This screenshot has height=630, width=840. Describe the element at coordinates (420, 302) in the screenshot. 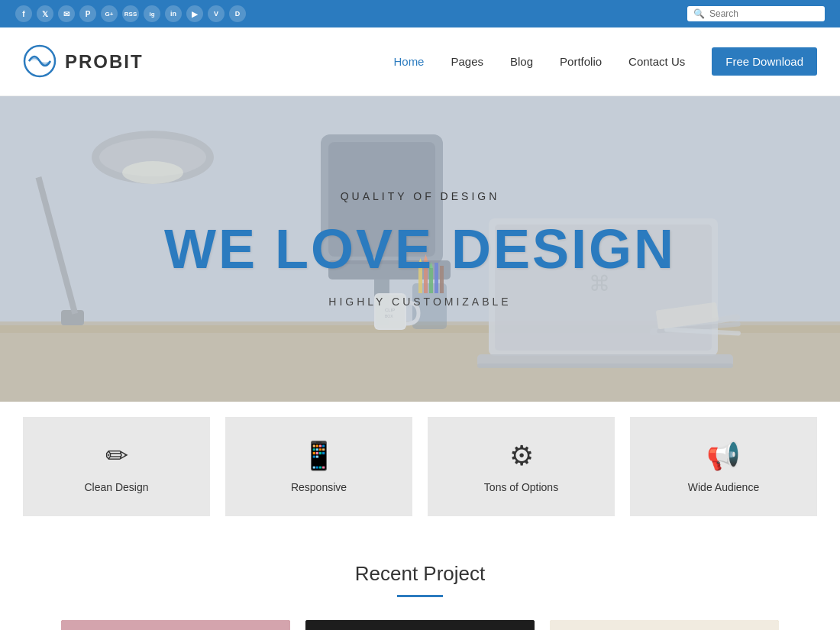

I see `hero-tagline: HIGHLY CUSTOMIZABLE` at that location.